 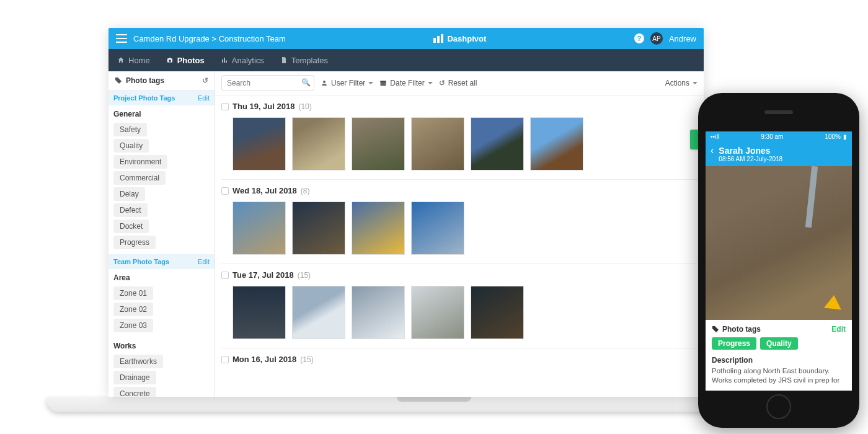 What do you see at coordinates (459, 221) in the screenshot?
I see `date-group: Wed 18, Jul 2018 (8)` at bounding box center [459, 221].